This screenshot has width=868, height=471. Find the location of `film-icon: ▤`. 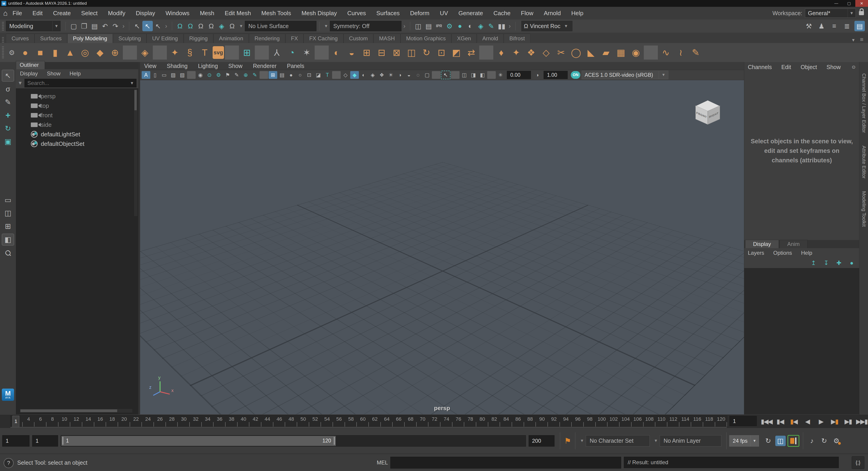

film-icon: ▤ is located at coordinates (282, 75).